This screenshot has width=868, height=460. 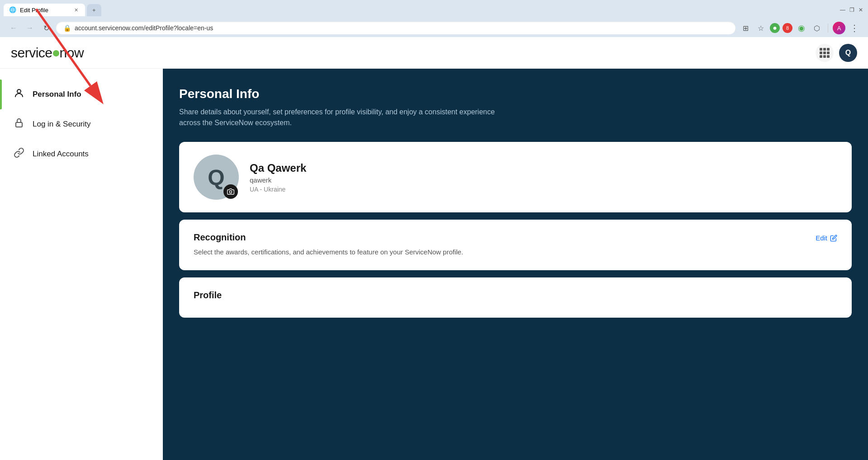 What do you see at coordinates (81, 124) in the screenshot?
I see `sidebar-item-login-security: Log in & Security` at bounding box center [81, 124].